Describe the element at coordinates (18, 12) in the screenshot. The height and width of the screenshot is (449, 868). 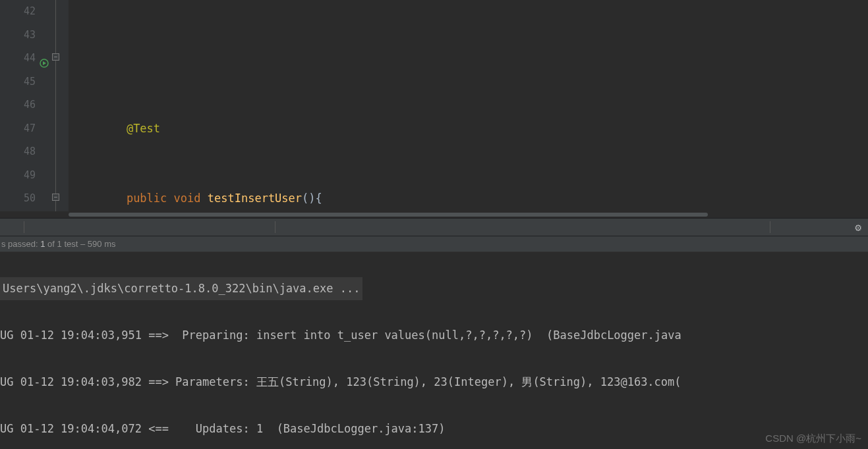
I see `line-number: 42` at that location.